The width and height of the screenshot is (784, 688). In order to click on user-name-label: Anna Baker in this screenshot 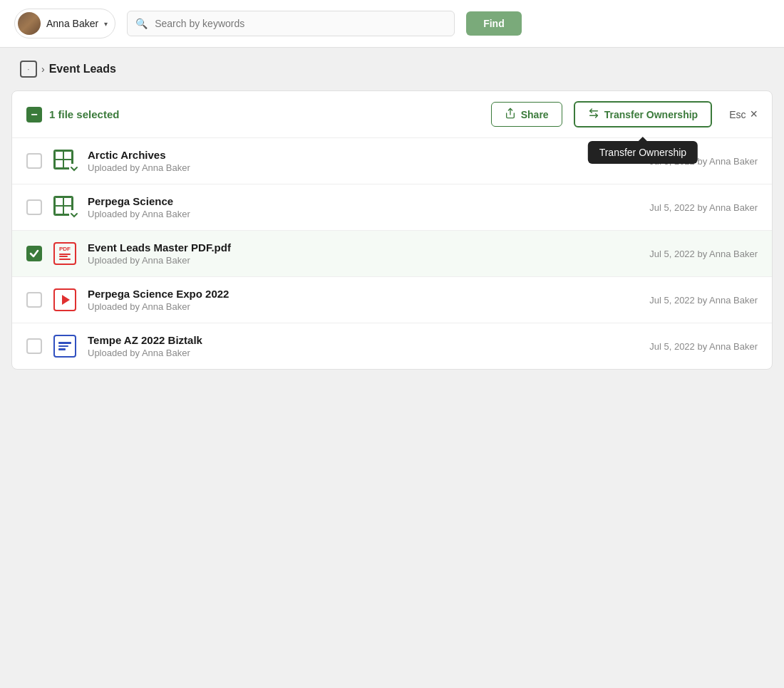, I will do `click(73, 24)`.